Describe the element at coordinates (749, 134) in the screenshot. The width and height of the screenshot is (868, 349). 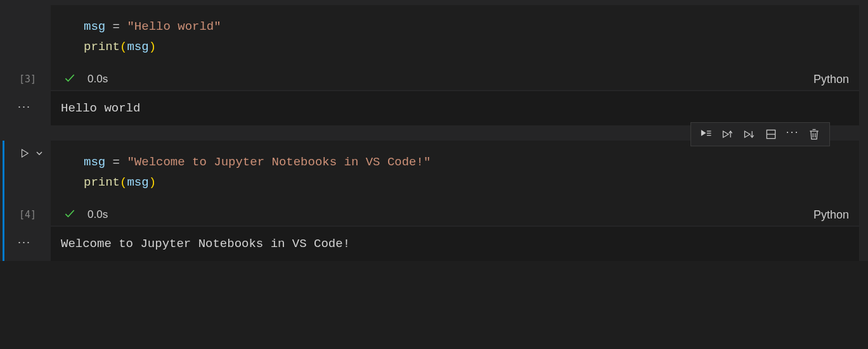
I see `execute-below-button` at that location.